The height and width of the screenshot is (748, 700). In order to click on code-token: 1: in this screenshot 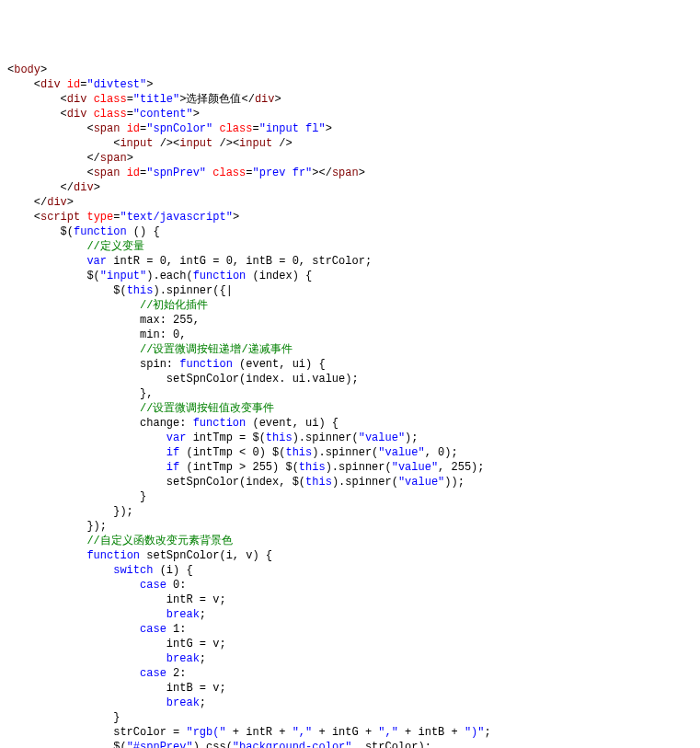, I will do `click(177, 629)`.